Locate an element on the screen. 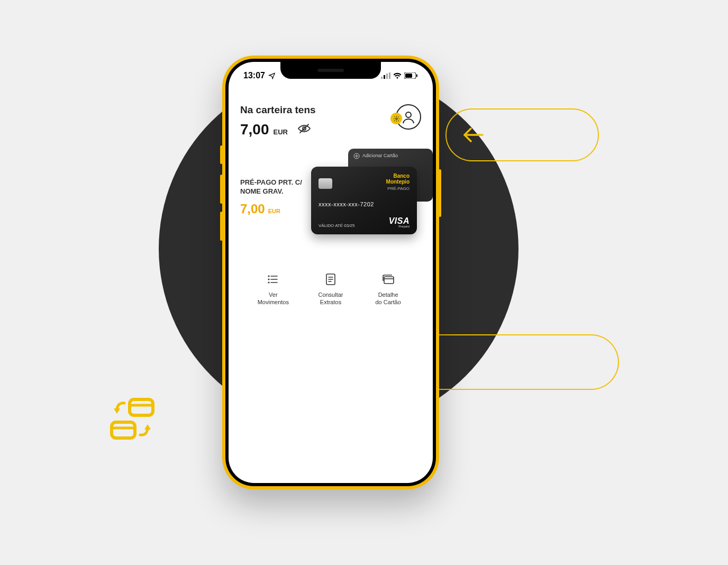  card-valid: VÁLIDO ATÉ 03/25 is located at coordinates (336, 225).